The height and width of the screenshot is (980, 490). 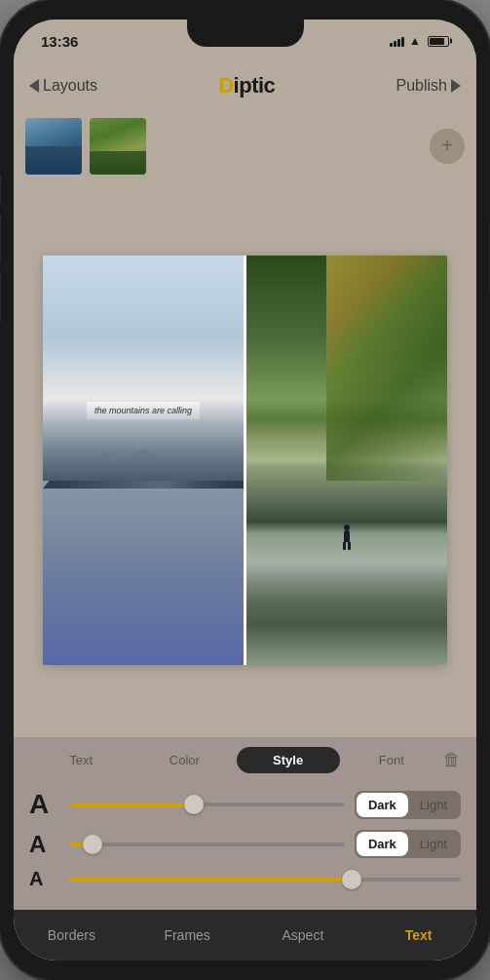 What do you see at coordinates (349, 546) in the screenshot?
I see `hiker-leg-right` at bounding box center [349, 546].